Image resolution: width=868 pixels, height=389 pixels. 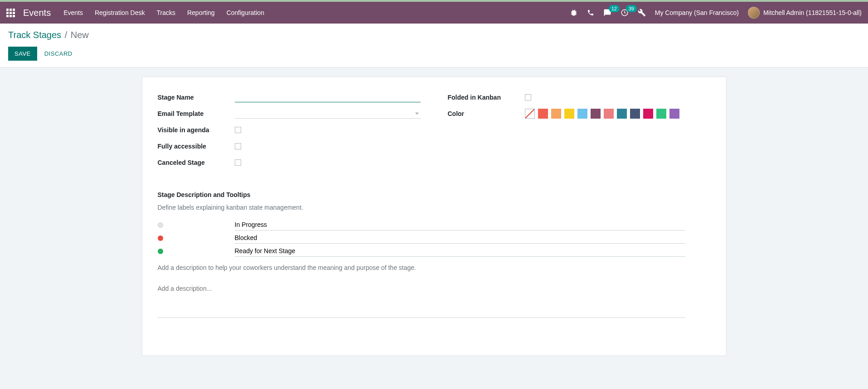 I want to click on menu-registration-desk: Registration Desk, so click(x=120, y=13).